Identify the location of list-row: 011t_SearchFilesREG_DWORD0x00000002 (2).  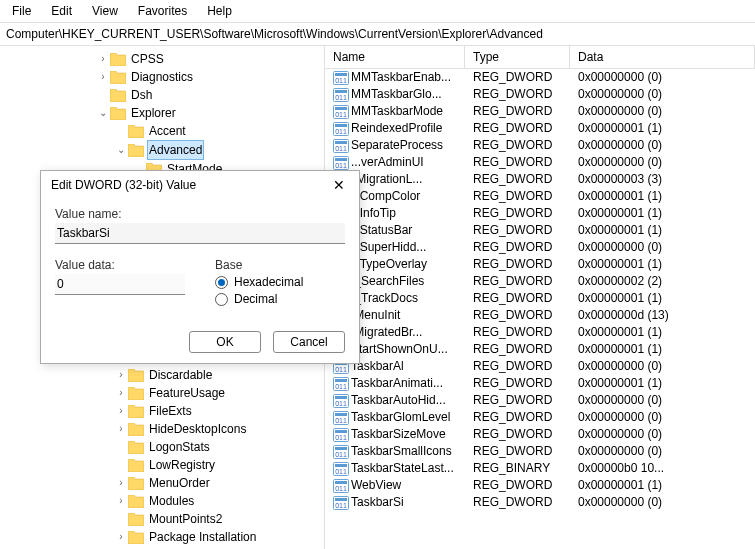
(540, 282).